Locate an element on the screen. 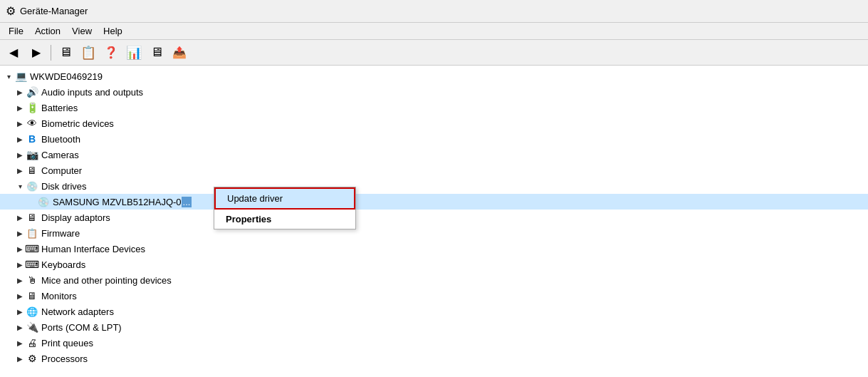 The width and height of the screenshot is (868, 377). toolbar-forward-button: ▶ is located at coordinates (36, 53).